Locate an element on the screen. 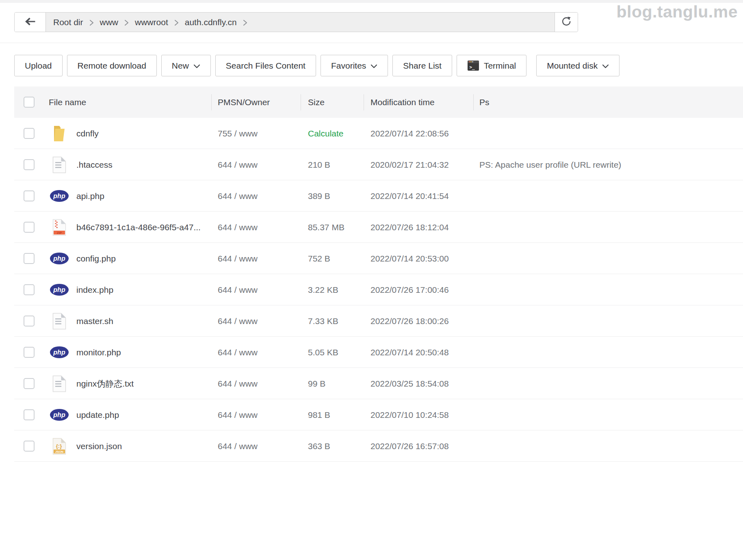 The image size is (743, 560). file-name: config.php is located at coordinates (96, 259).